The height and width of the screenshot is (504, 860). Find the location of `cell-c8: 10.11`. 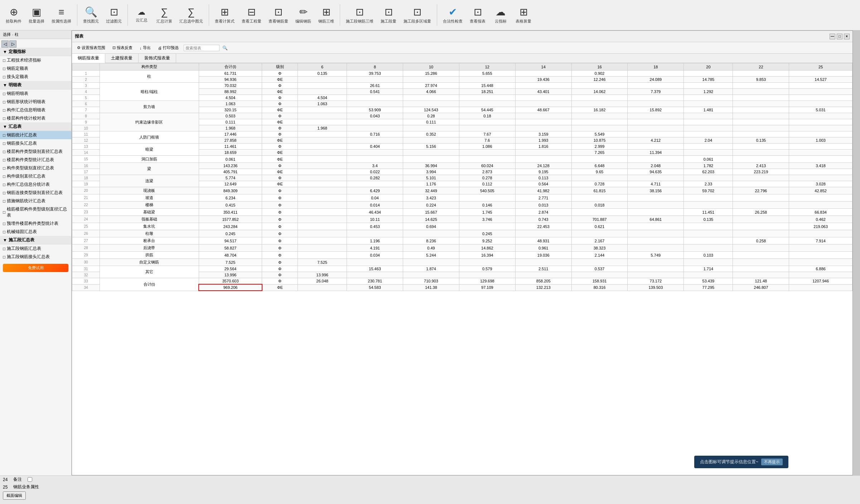

cell-c8: 10.11 is located at coordinates (375, 219).